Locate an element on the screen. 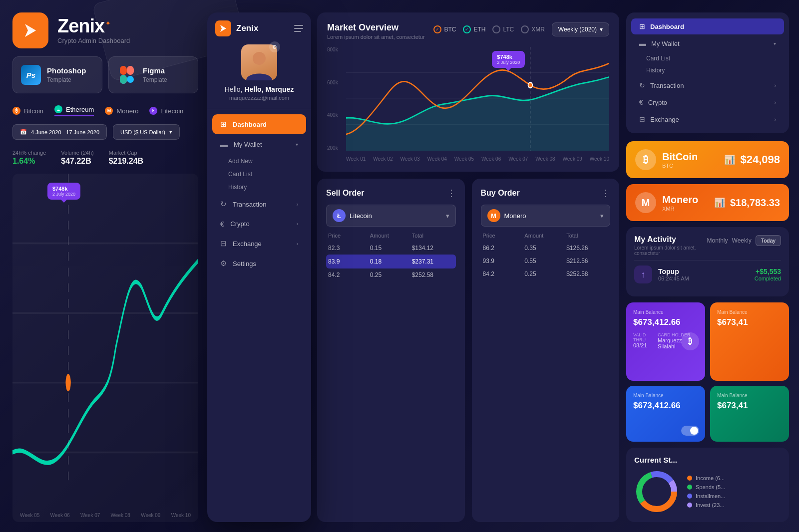 The height and width of the screenshot is (532, 799). mini-chart-x-labels: Week 05Week 06Week 07Week 08Week 09Week … is located at coordinates (105, 515).